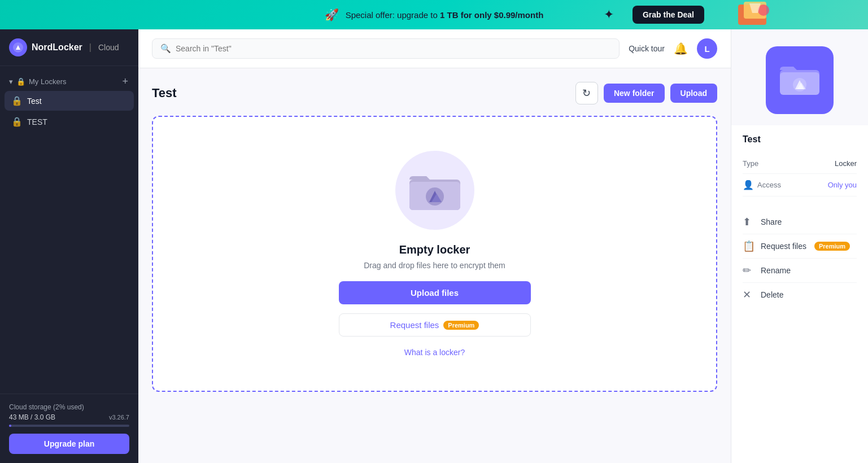 The width and height of the screenshot is (868, 463). I want to click on sidebar-item-test-upper: 🔒 TEST, so click(69, 122).